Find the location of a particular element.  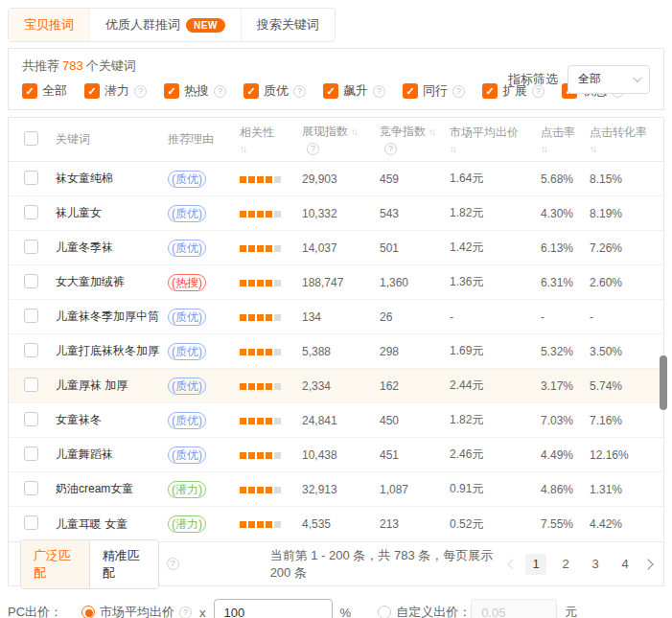

next-page-icon is located at coordinates (648, 563).